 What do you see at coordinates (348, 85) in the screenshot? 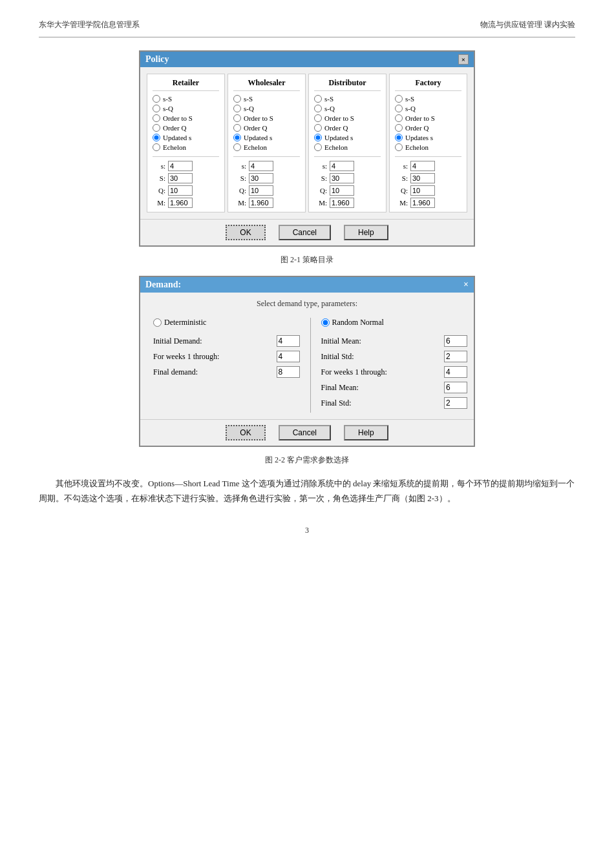
I see `policy-col-header-2: Distributor` at bounding box center [348, 85].